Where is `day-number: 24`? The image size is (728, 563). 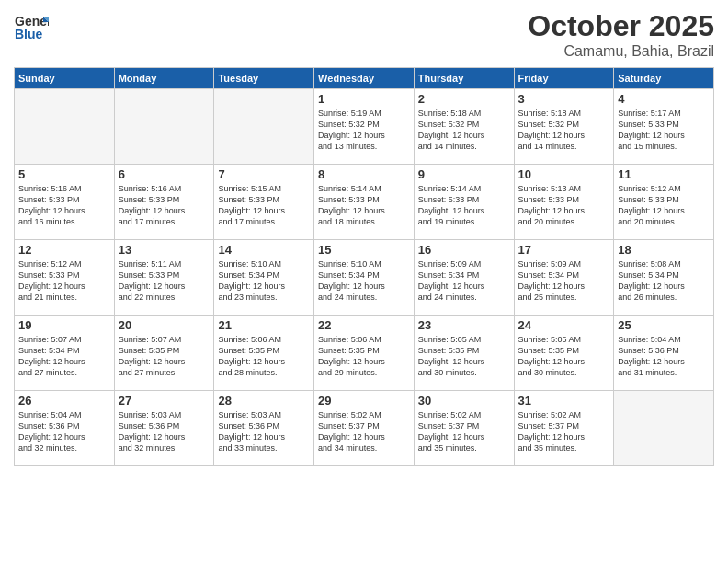 day-number: 24 is located at coordinates (564, 326).